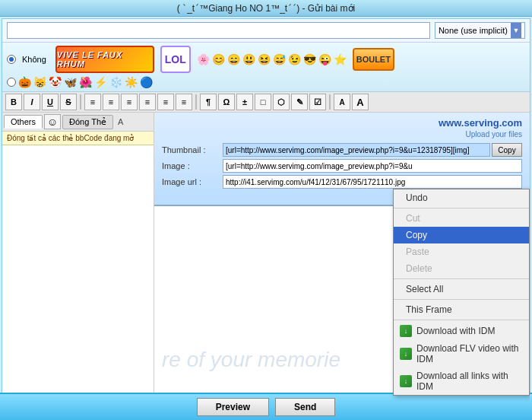 This screenshot has height=420, width=532. What do you see at coordinates (266, 59) in the screenshot?
I see `banner-row: Không VIVE LE FAUX RHUM LOL 🌸 😊 😄 😃 😆 😅 …` at bounding box center [266, 59].